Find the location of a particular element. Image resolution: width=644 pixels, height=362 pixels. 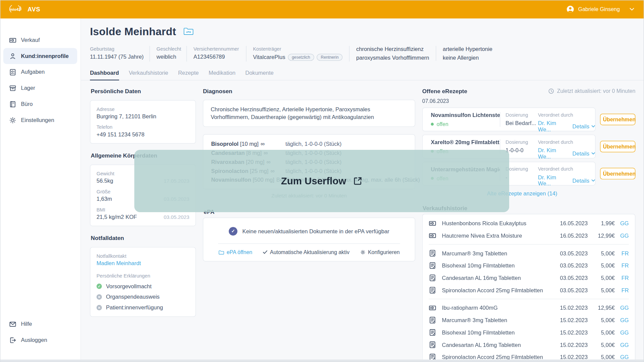

status-badge-gesetzlich: gesetzlich is located at coordinates (301, 57).